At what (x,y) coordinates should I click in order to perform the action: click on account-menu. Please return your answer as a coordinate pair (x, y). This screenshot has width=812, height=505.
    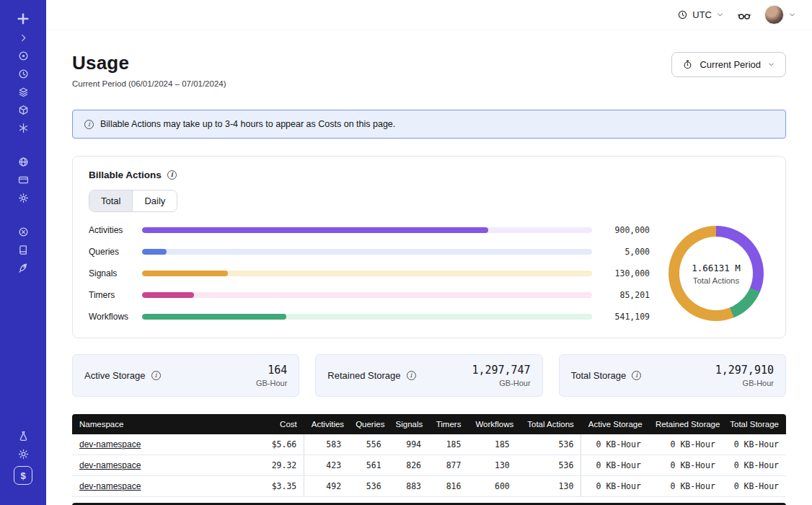
    Looking at the image, I should click on (780, 14).